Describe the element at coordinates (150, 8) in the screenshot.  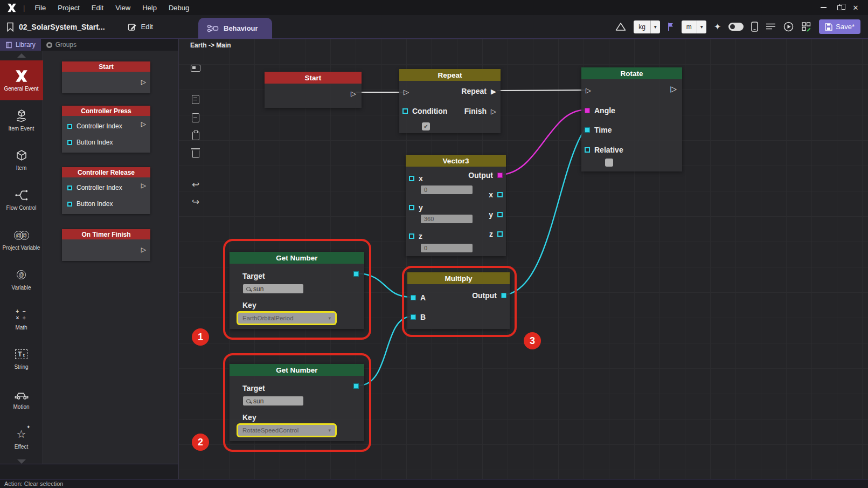
I see `menu-help: Help` at that location.